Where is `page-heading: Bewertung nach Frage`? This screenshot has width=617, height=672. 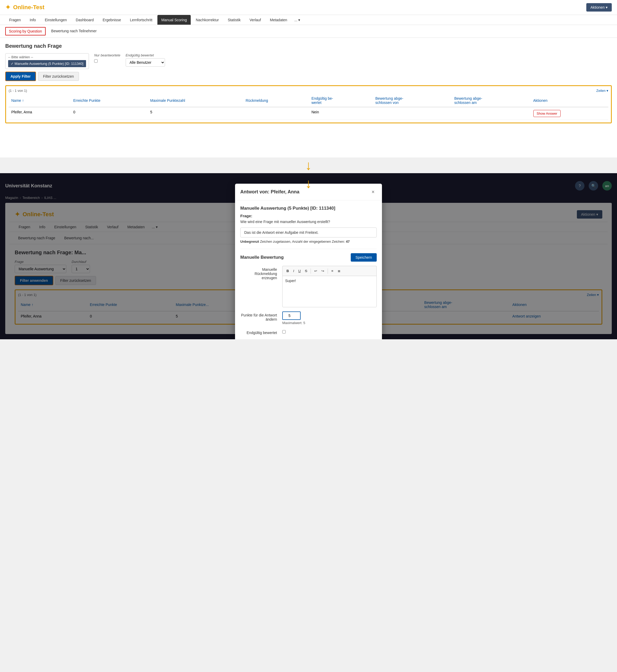 page-heading: Bewertung nach Frage is located at coordinates (308, 46).